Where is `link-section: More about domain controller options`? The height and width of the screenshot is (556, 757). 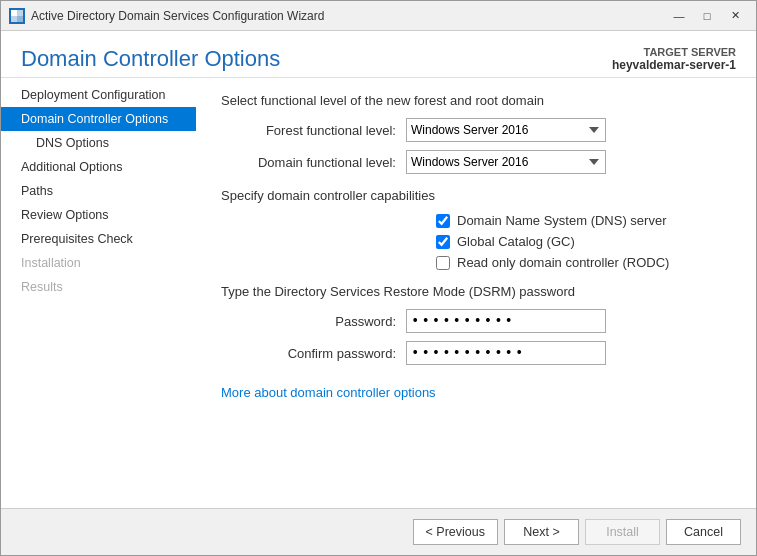 link-section: More about domain controller options is located at coordinates (476, 392).